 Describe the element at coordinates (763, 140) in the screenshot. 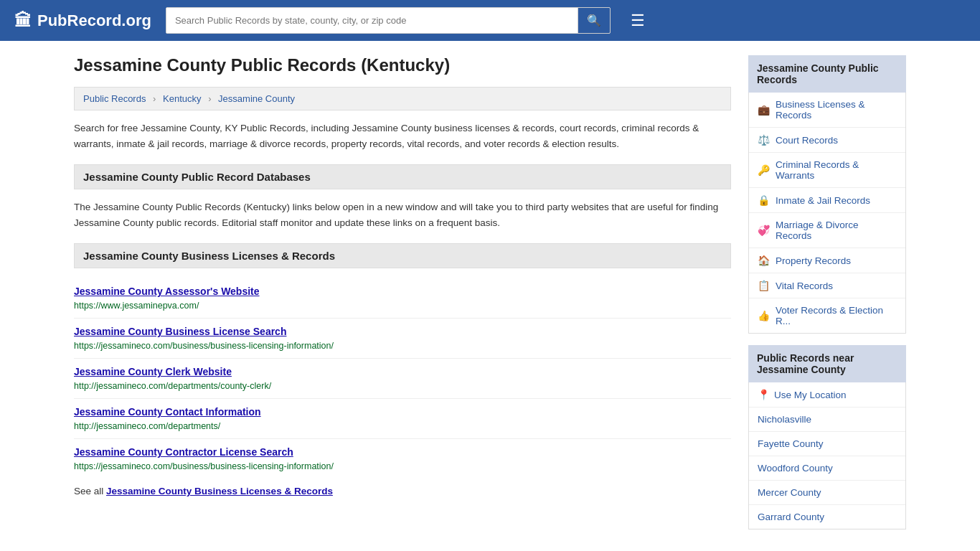

I see `sidebar-icon: ⚖️` at that location.